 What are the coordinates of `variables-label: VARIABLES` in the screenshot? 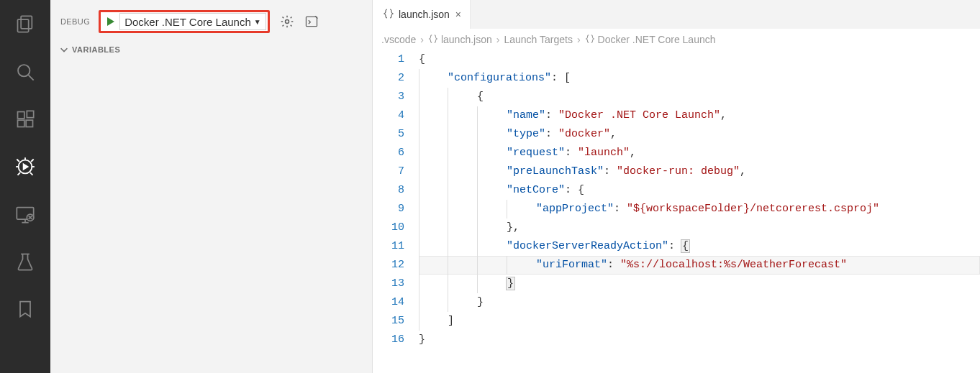 It's located at (96, 50).